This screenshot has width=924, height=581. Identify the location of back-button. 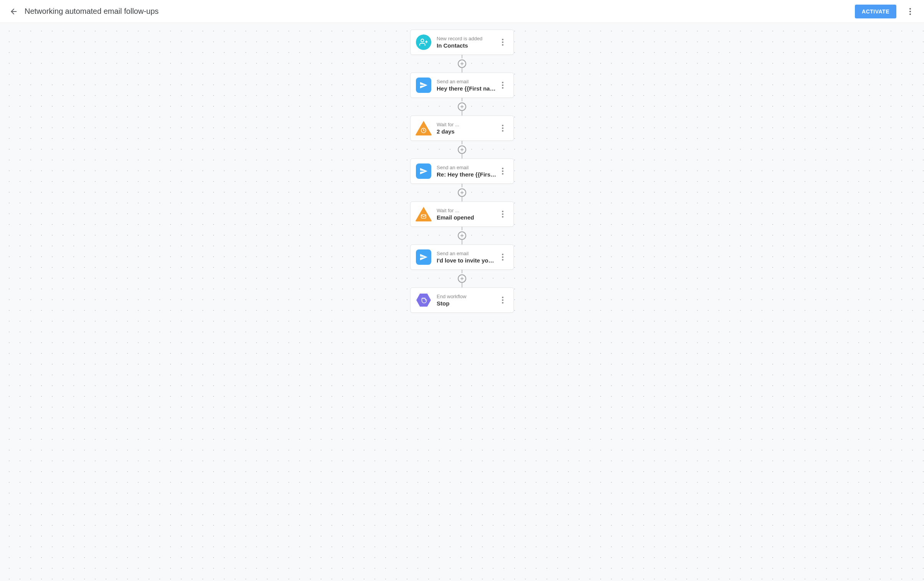
(14, 12).